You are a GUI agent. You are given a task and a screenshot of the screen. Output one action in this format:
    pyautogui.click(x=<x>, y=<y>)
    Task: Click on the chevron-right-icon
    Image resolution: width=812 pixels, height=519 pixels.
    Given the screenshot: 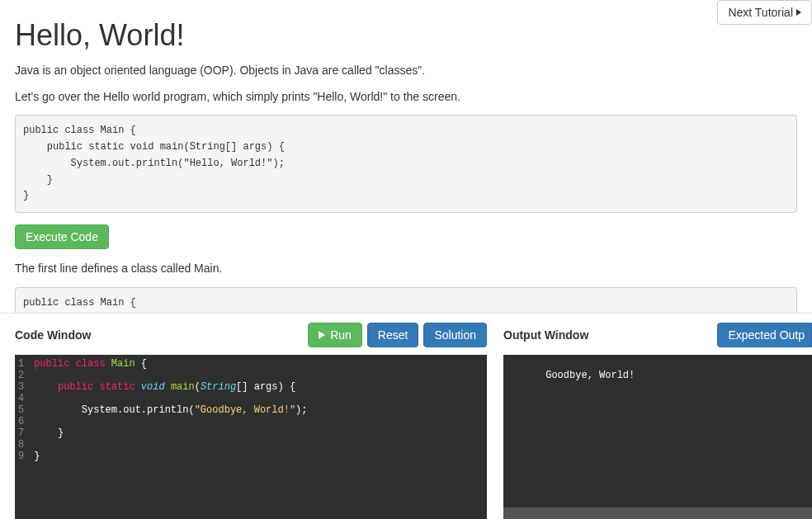 What is the action you would take?
    pyautogui.click(x=799, y=12)
    